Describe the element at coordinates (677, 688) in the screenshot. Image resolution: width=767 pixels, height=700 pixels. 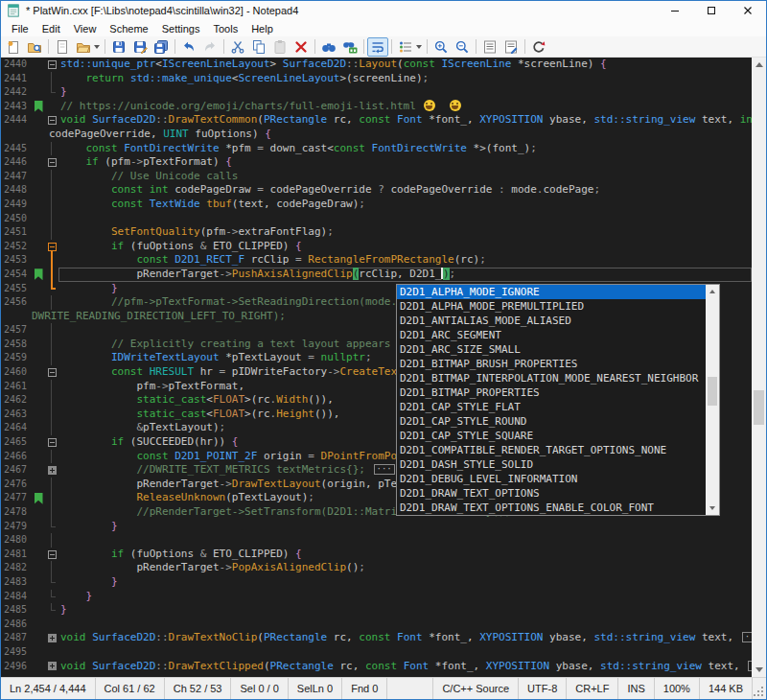
I see `status-cell: 100%` at that location.